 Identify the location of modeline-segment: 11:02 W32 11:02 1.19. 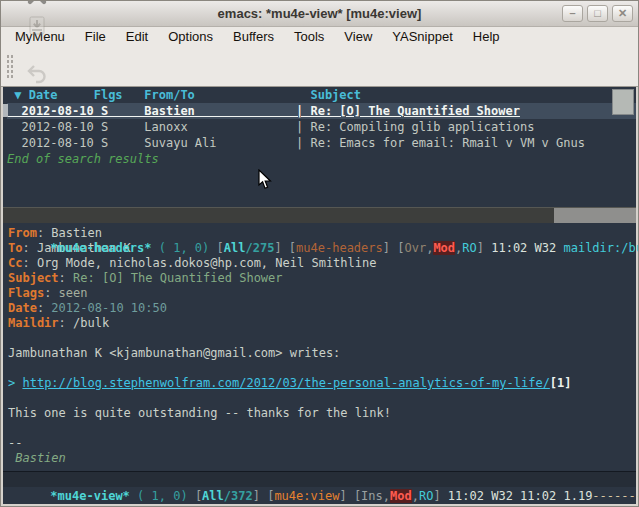
(520, 496).